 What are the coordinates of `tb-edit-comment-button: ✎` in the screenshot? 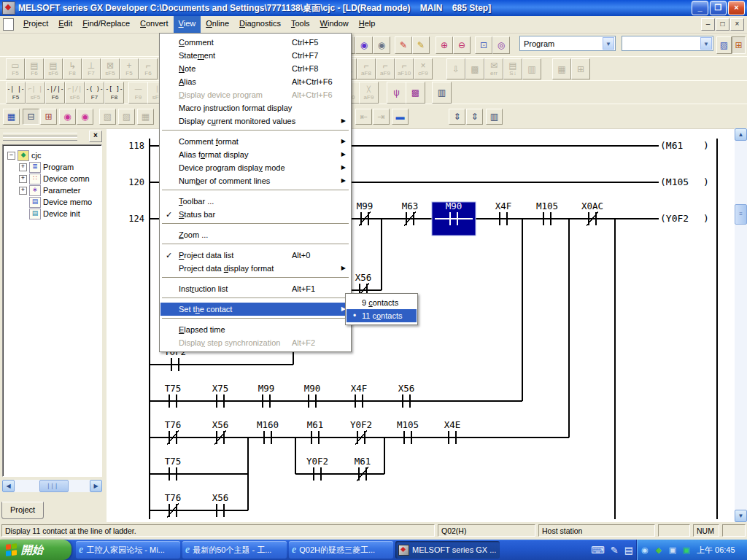 It's located at (403, 45).